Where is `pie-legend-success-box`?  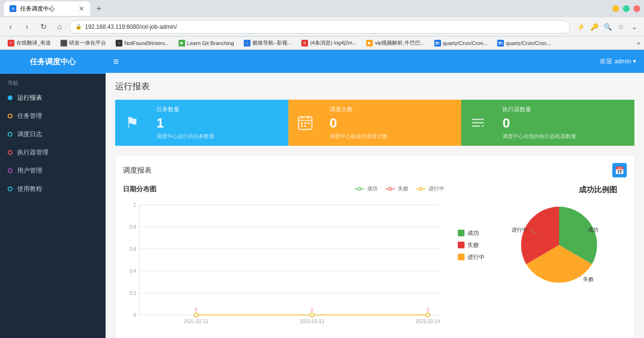 pie-legend-success-box is located at coordinates (461, 233).